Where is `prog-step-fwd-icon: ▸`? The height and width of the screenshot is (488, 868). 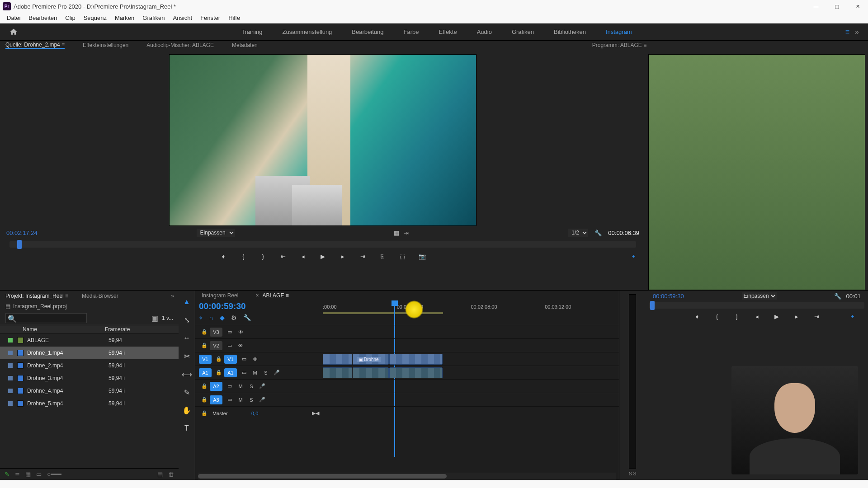
prog-step-fwd-icon: ▸ is located at coordinates (797, 316).